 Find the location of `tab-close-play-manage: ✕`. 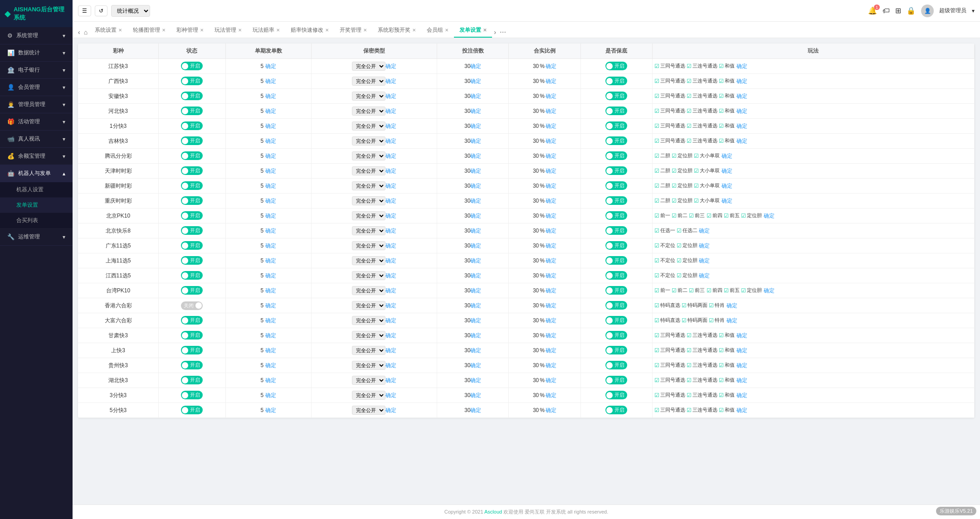

tab-close-play-manage: ✕ is located at coordinates (240, 30).